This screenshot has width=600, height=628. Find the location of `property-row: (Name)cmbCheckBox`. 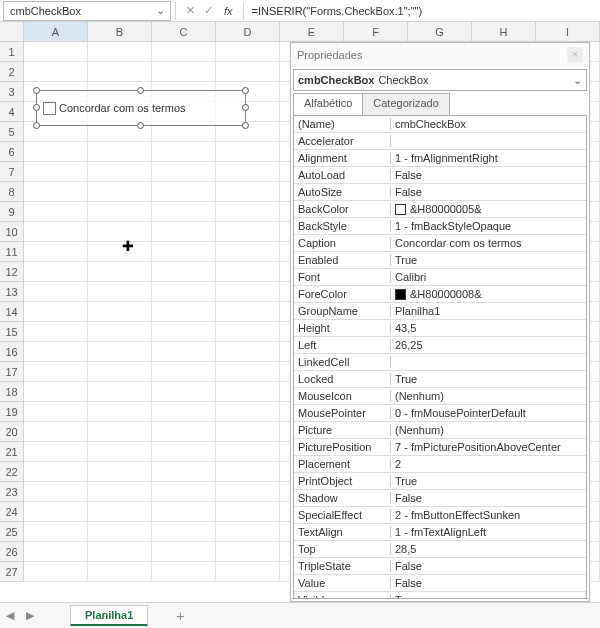

property-row: (Name)cmbCheckBox is located at coordinates (440, 124).